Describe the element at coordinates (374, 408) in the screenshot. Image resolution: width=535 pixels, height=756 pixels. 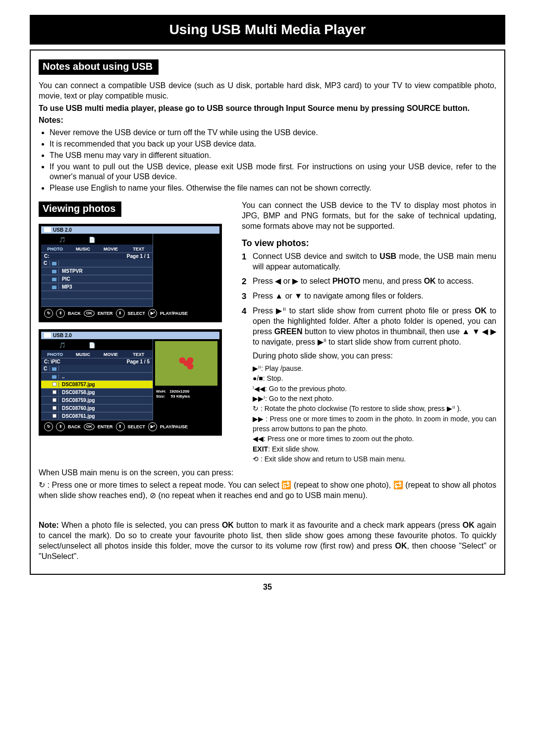
I see `control-item: ↻ : Rotate the photo clockwise (To resto…` at that location.